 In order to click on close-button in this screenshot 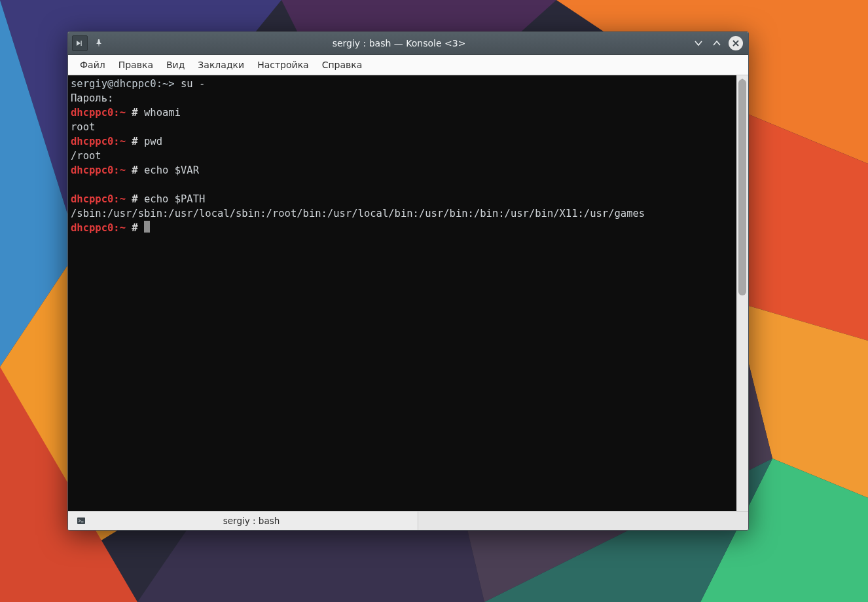, I will do `click(736, 43)`.